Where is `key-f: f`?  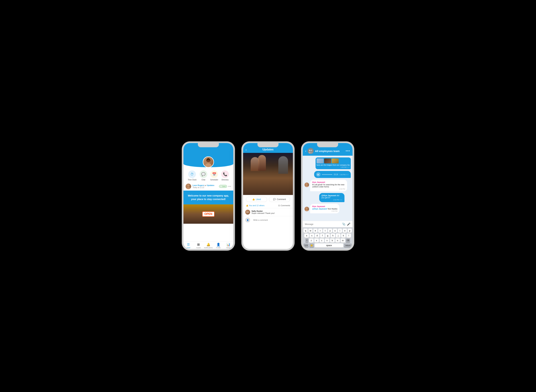
key-f: f is located at coordinates (322, 236).